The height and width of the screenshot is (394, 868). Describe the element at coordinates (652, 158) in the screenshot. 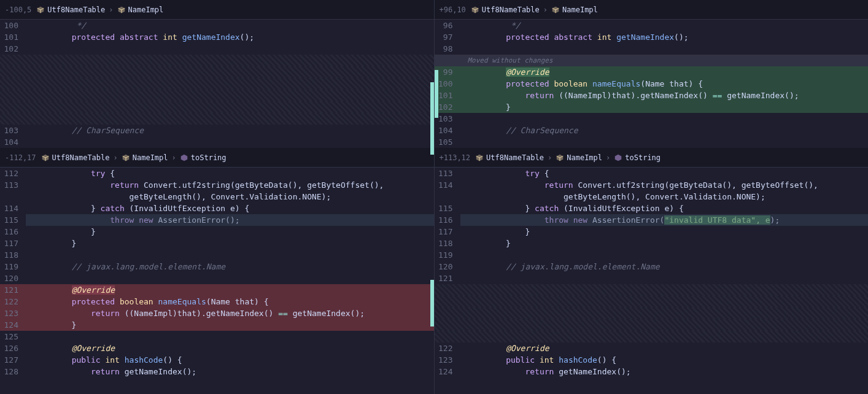

I see `hunk-header-2-right: +113,12 Utf8NameTable › NameImpl › toStr…` at that location.